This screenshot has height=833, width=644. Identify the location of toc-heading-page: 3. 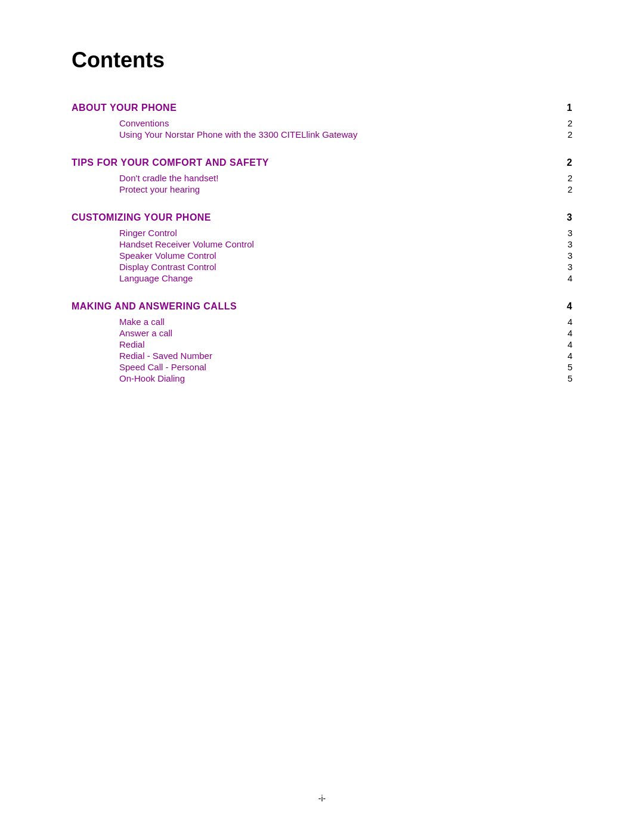
(564, 218).